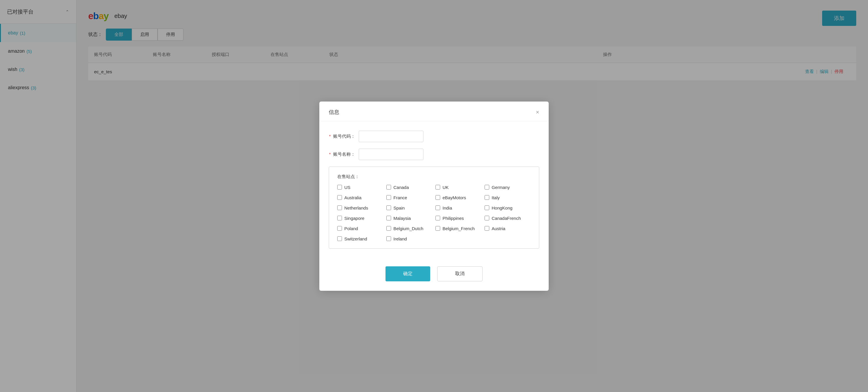 The width and height of the screenshot is (868, 392). What do you see at coordinates (389, 208) in the screenshot?
I see `checkbox-spain` at bounding box center [389, 208].